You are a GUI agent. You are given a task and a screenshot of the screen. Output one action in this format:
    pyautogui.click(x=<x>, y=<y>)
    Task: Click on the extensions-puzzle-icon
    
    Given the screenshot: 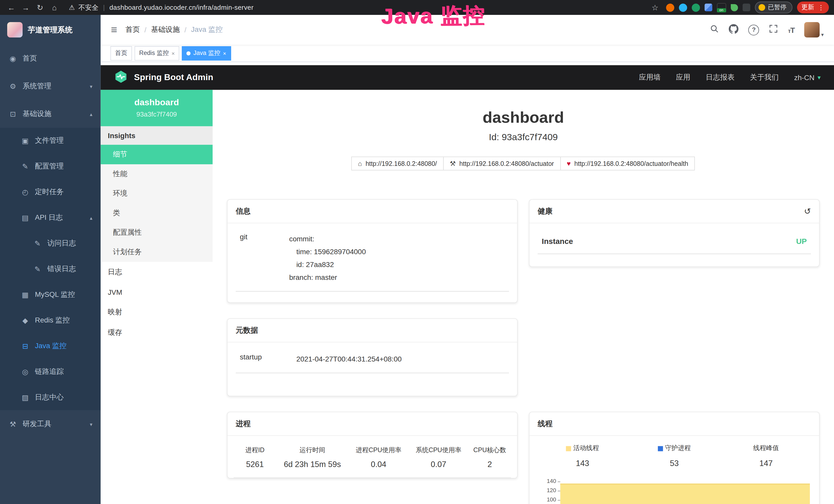 What is the action you would take?
    pyautogui.click(x=746, y=7)
    